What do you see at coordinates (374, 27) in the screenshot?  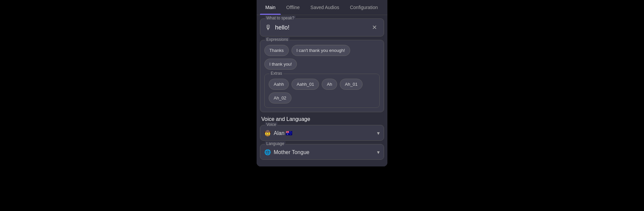 I see `clear-button: ✕` at bounding box center [374, 27].